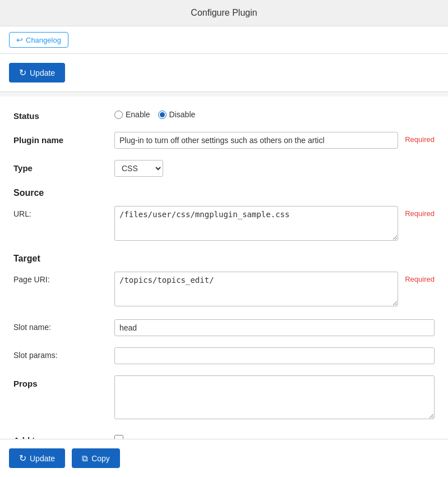 This screenshot has height=477, width=448. What do you see at coordinates (224, 40) in the screenshot?
I see `toolbar-bar: Changelog` at bounding box center [224, 40].